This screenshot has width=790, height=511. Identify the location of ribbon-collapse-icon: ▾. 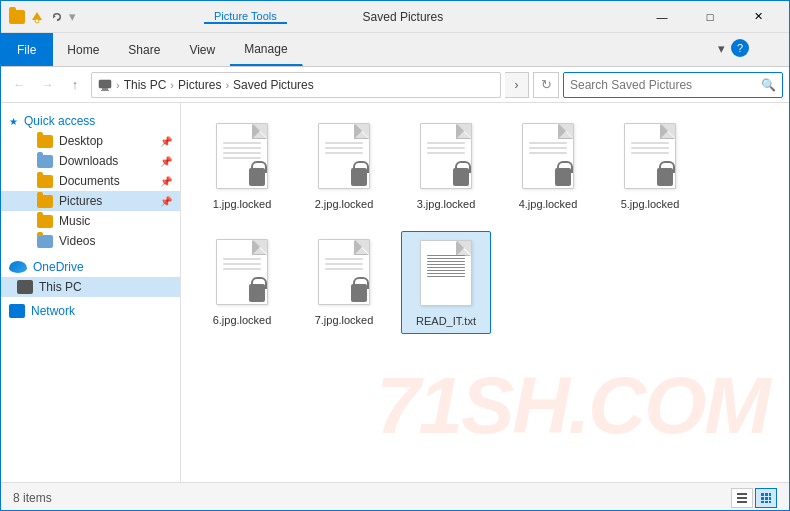
(722, 48).